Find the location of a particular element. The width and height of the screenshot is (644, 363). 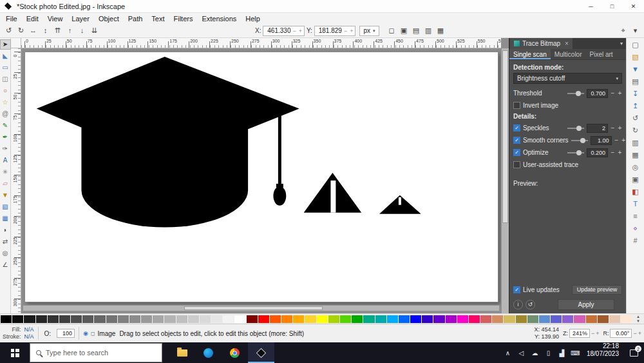

tab-pixel-art: Pixel art is located at coordinates (601, 54).